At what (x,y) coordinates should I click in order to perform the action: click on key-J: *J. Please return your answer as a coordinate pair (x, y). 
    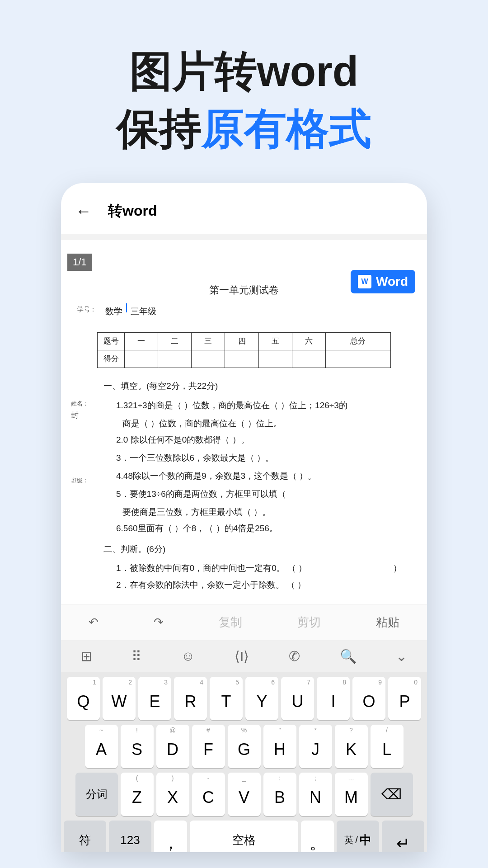
    Looking at the image, I should click on (315, 746).